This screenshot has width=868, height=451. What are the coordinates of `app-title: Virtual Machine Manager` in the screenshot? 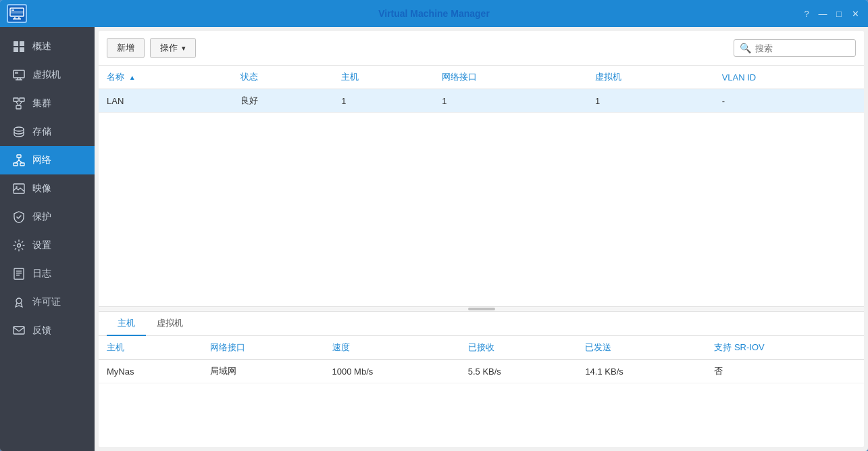 It's located at (434, 14).